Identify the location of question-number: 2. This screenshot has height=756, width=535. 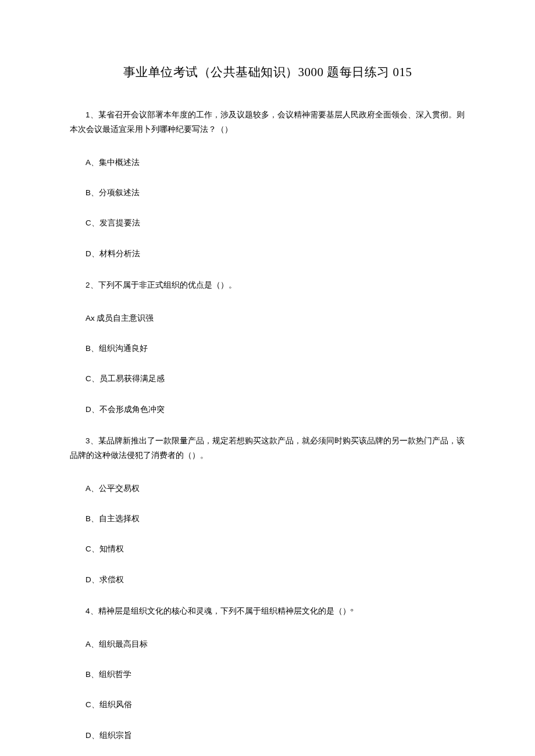
(88, 285).